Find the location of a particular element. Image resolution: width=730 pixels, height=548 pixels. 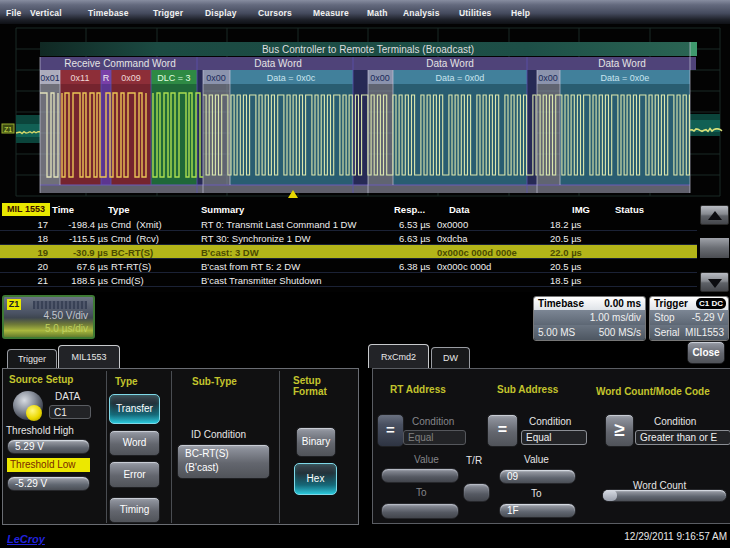

svg-text: R is located at coordinates (106, 78).